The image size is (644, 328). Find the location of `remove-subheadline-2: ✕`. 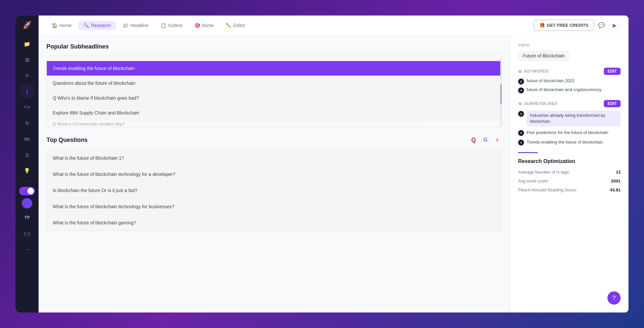

remove-subheadline-2: ✕ is located at coordinates (521, 133).